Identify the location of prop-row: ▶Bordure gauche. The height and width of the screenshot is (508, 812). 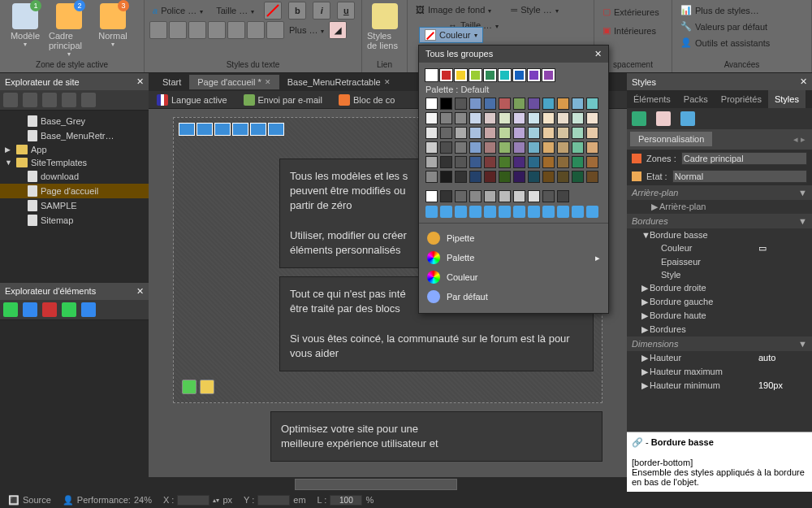
(719, 302).